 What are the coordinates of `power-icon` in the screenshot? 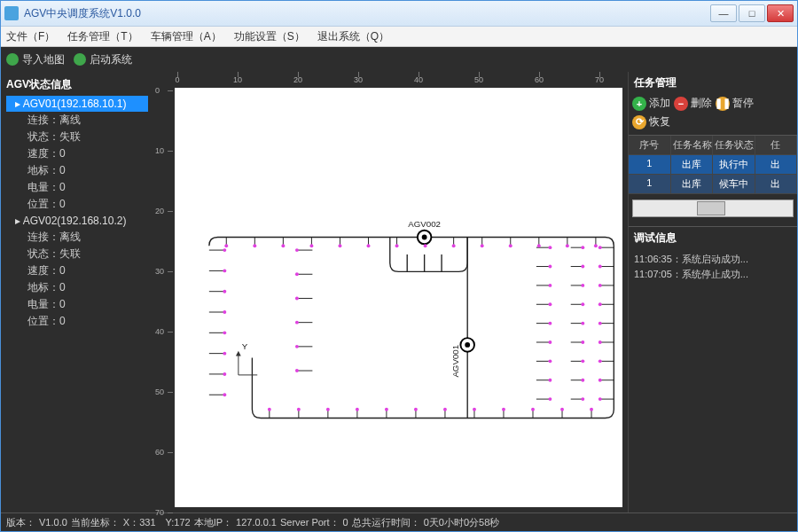 It's located at (80, 59).